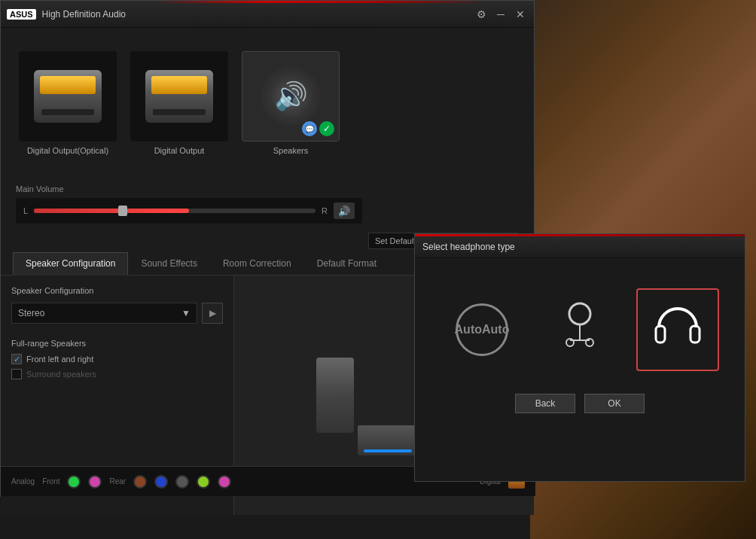 The height and width of the screenshot is (539, 756). Describe the element at coordinates (481, 14) in the screenshot. I see `settings-button: ⚙` at that location.